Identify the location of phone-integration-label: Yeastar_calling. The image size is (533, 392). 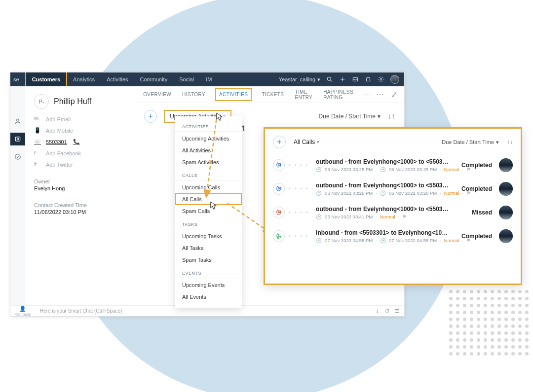
(297, 79).